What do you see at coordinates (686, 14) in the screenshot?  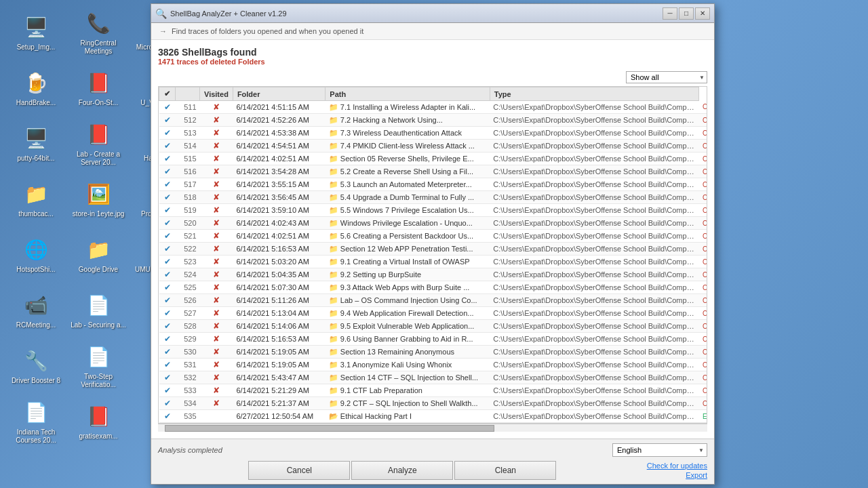 I see `title-bar-controls: ─ □ ✕` at bounding box center [686, 14].